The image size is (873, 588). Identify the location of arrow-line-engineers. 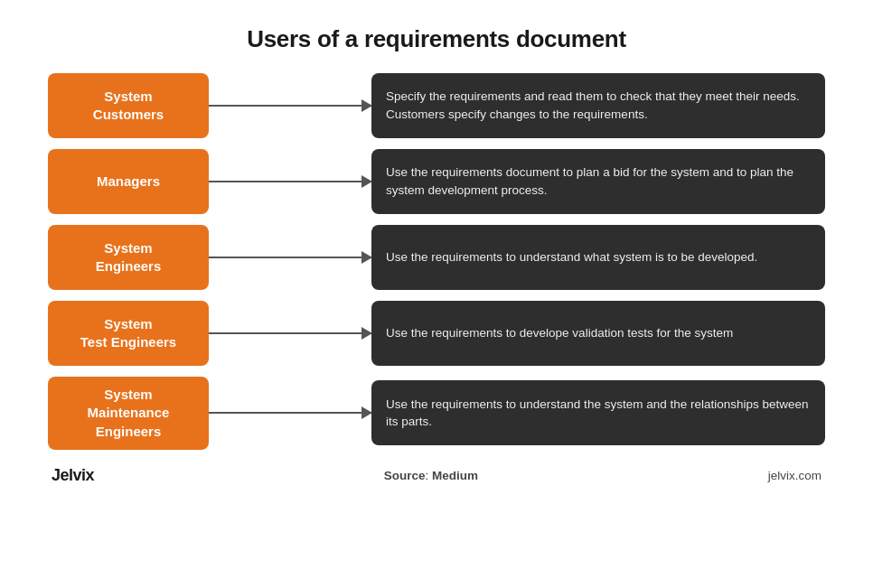
(290, 257).